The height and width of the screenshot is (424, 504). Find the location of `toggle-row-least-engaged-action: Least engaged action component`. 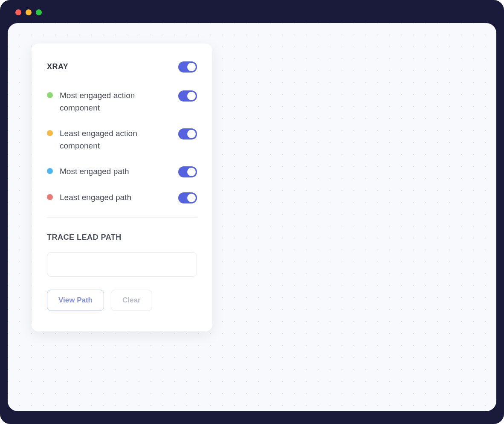

toggle-row-least-engaged-action: Least engaged action component is located at coordinates (122, 140).